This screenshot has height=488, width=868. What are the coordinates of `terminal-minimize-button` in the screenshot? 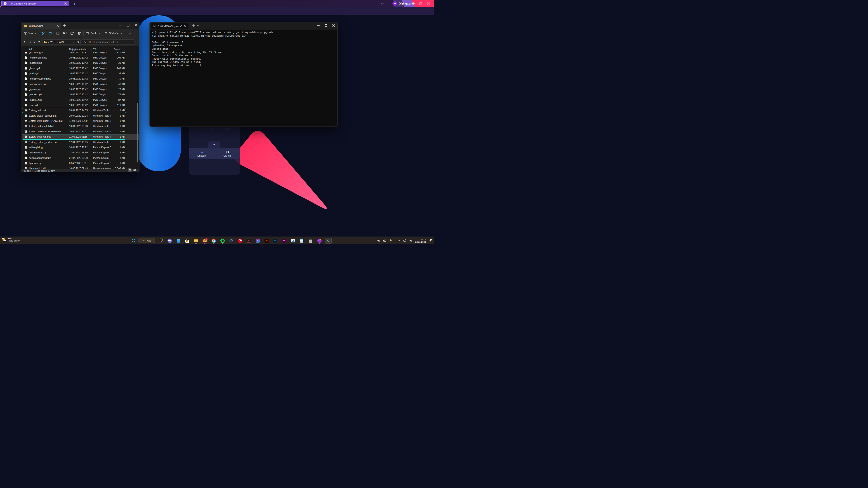 It's located at (318, 26).